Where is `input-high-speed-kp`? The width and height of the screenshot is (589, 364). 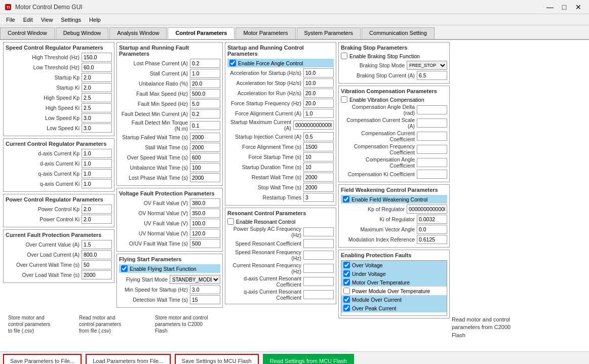 input-high-speed-kp is located at coordinates (97, 98).